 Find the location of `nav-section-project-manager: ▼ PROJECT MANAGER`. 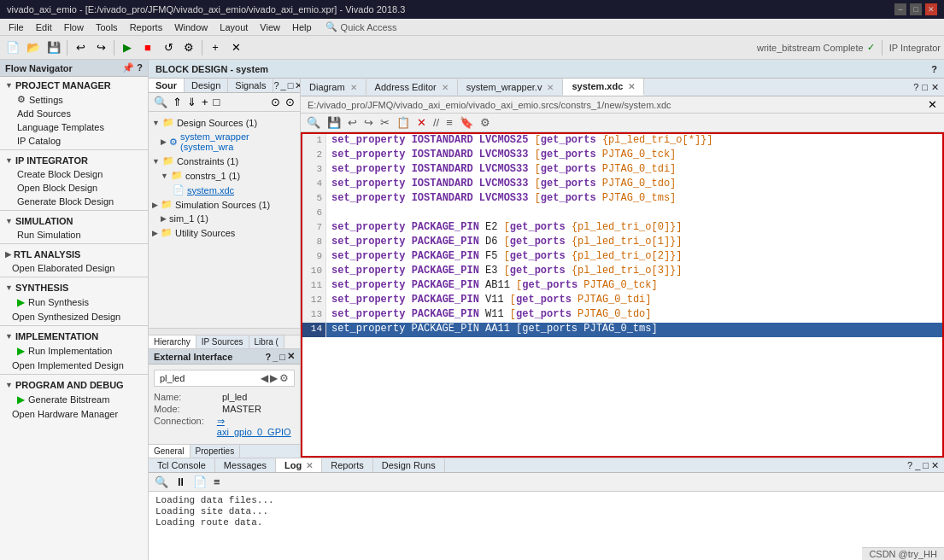

nav-section-project-manager: ▼ PROJECT MANAGER is located at coordinates (73, 85).